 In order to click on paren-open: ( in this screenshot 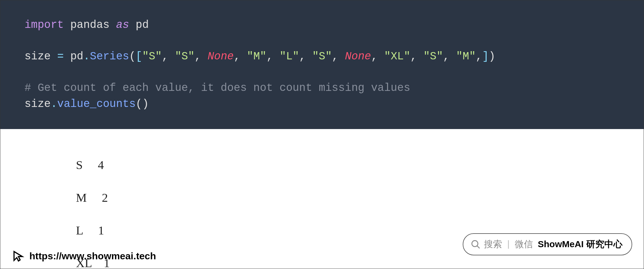, I will do `click(133, 56)`.